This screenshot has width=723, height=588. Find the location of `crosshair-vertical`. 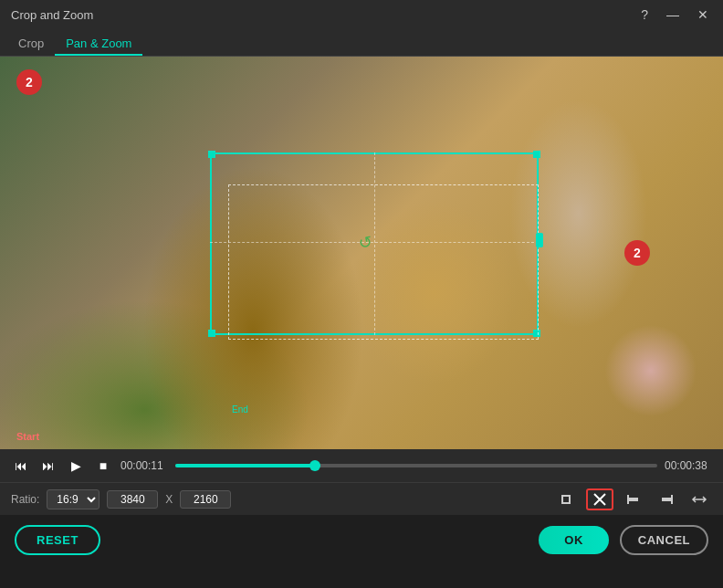

crosshair-vertical is located at coordinates (374, 244).